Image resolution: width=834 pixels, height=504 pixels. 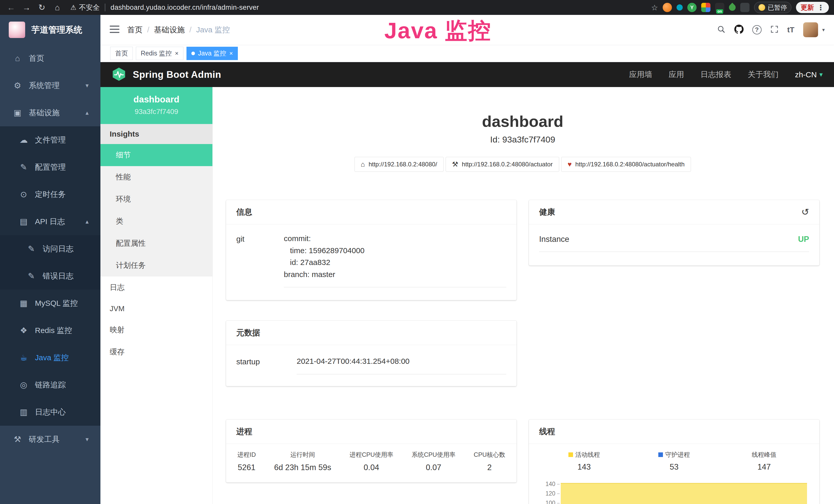 I want to click on sidebar-item-label: 链路追踪, so click(x=50, y=385).